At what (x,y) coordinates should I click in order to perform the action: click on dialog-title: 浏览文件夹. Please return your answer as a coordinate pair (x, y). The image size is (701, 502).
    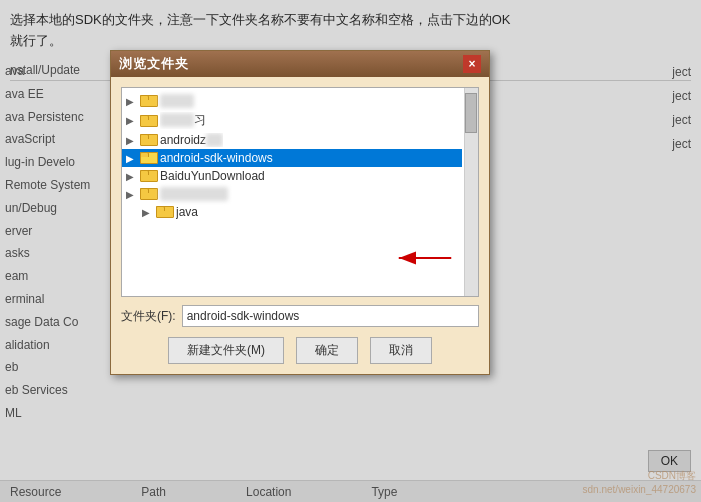
    Looking at the image, I should click on (154, 64).